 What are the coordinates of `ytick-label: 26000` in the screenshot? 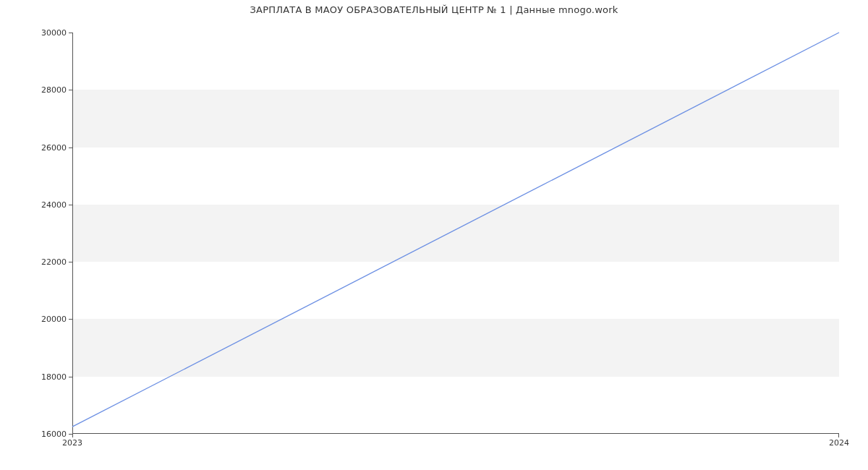 It's located at (54, 148).